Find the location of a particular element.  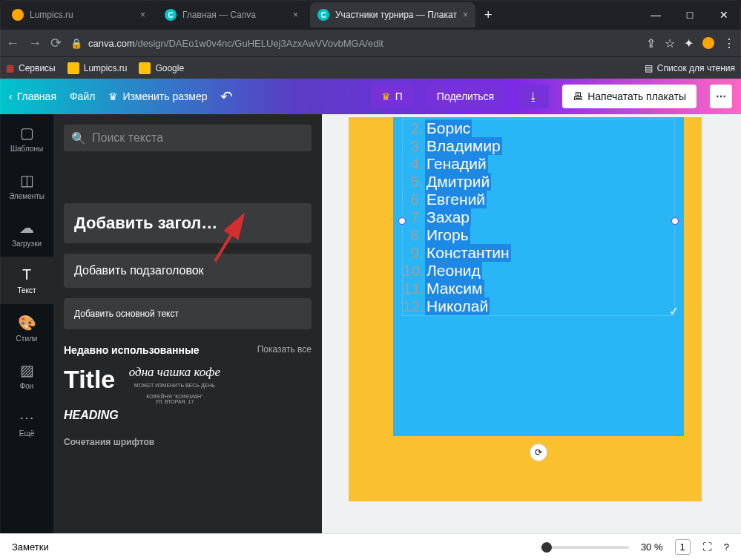

address-bar: ← → ⟳ 🔒 canva.com/design/DAEo1w0v4nc/GuH… is located at coordinates (371, 43).